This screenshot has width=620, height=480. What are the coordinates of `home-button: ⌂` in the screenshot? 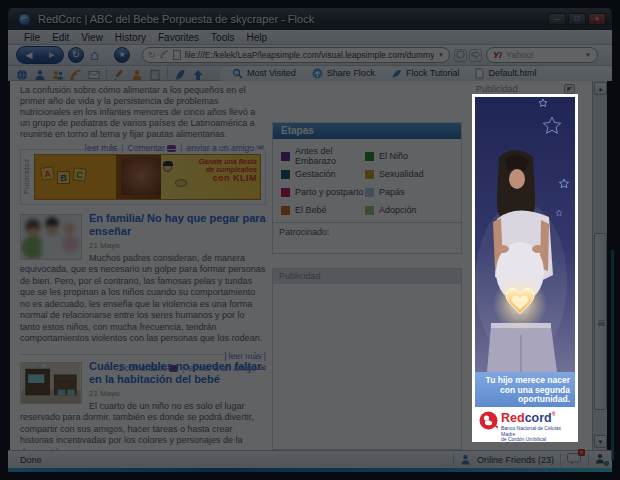 It's located at (94, 55).